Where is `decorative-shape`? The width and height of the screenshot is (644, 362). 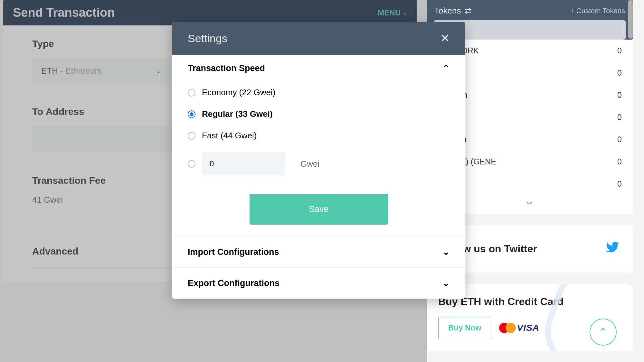 decorative-shape is located at coordinates (583, 317).